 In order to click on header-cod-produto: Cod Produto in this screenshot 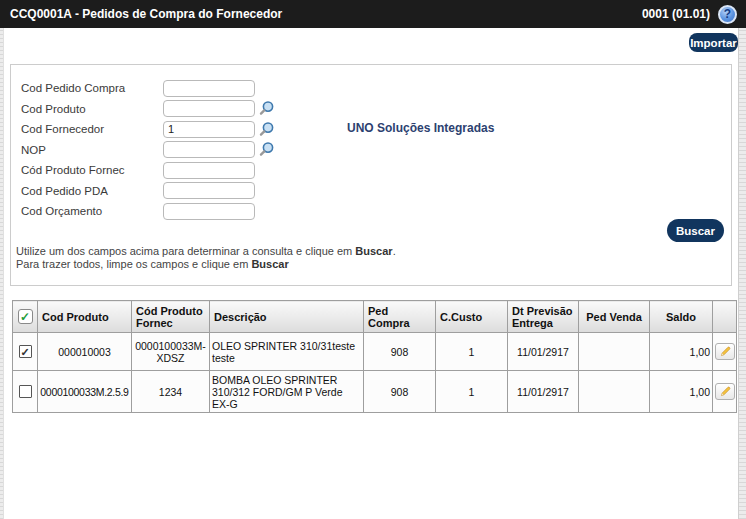, I will do `click(85, 317)`.